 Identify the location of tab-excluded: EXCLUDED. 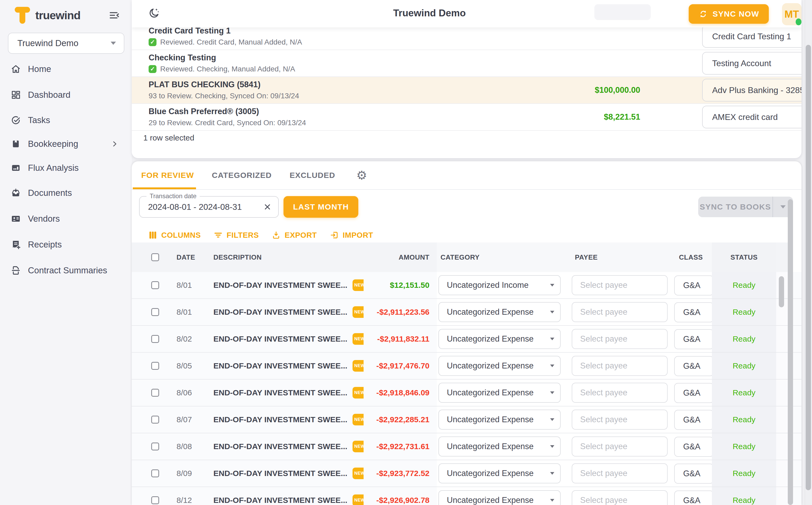
(313, 175).